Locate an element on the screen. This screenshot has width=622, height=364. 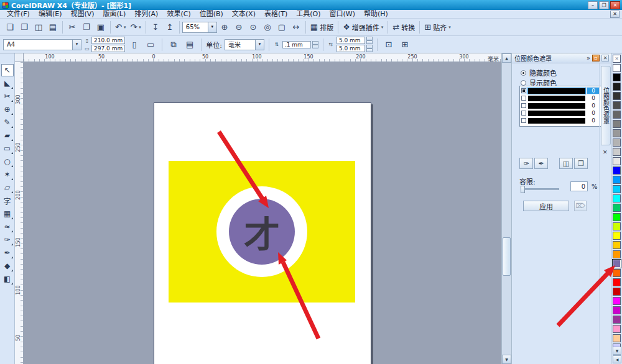
menu-help: 帮助(H) is located at coordinates (376, 14).